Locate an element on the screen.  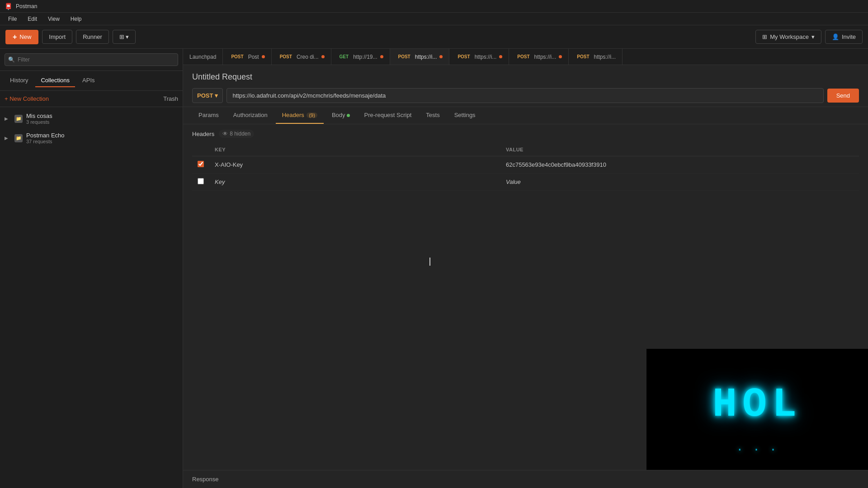
invite-button: 👤 Invite is located at coordinates (844, 37).